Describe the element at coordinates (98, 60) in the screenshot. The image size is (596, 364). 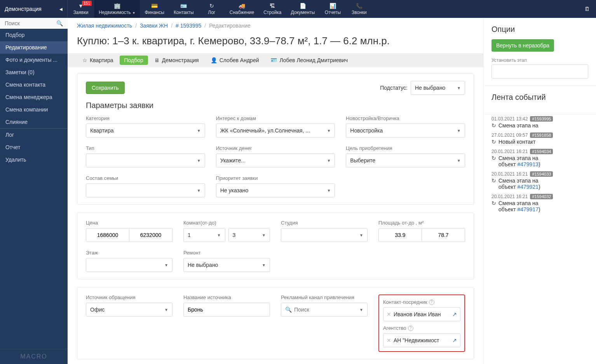
I see `tab-0: ☆Квартира` at that location.